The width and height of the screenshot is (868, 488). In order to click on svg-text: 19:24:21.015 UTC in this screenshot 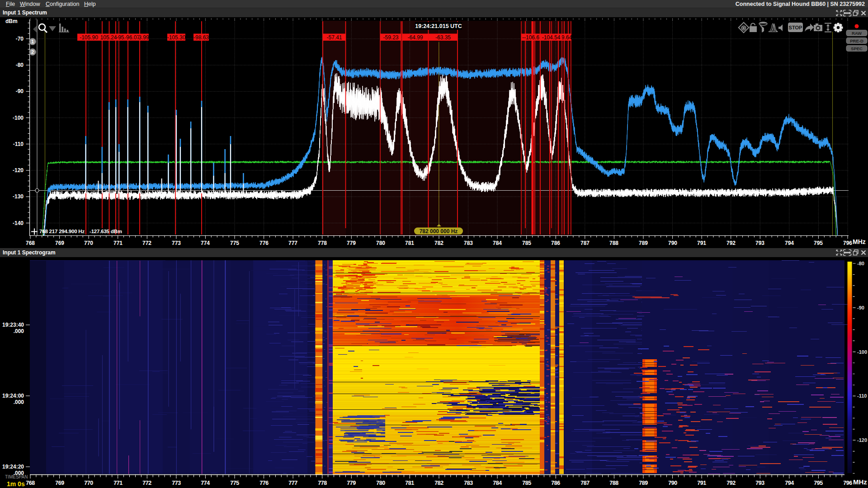, I will do `click(439, 26)`.